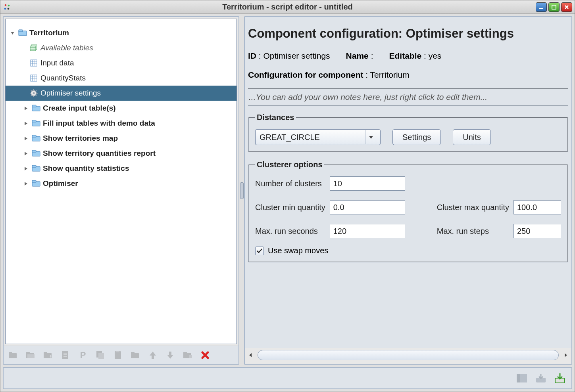  I want to click on tree-quantity-stats: QuantityStats, so click(121, 78).